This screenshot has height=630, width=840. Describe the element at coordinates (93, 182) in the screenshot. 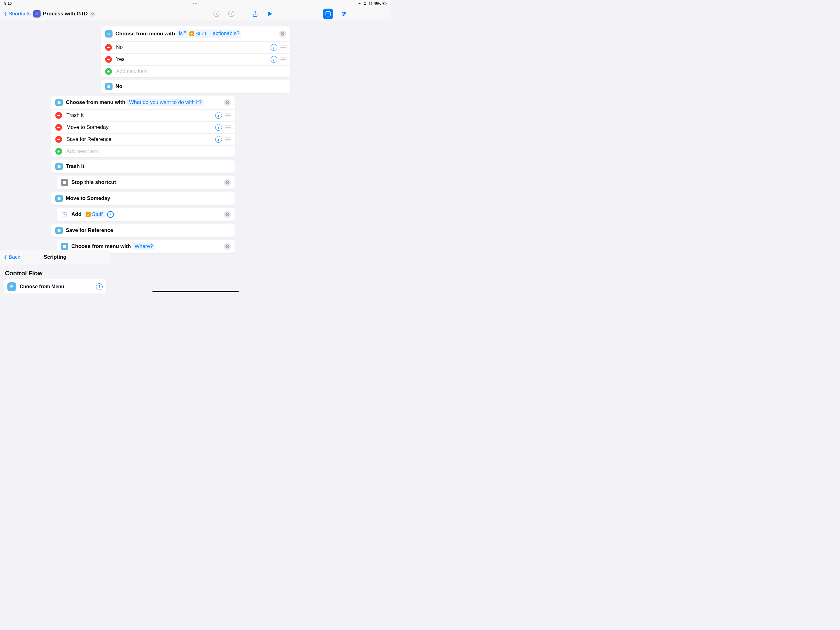

I see `action-label: Stop this shortcut` at that location.